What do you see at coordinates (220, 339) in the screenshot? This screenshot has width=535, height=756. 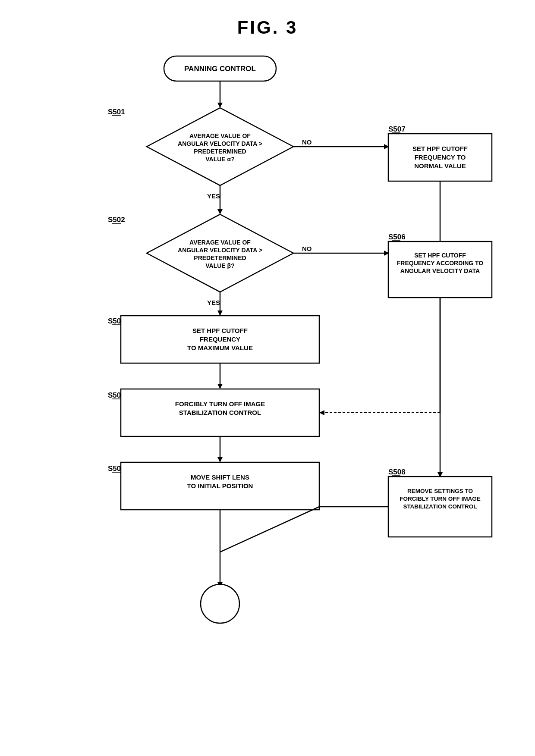 I see `s503-text-2: FREQUENCY` at bounding box center [220, 339].